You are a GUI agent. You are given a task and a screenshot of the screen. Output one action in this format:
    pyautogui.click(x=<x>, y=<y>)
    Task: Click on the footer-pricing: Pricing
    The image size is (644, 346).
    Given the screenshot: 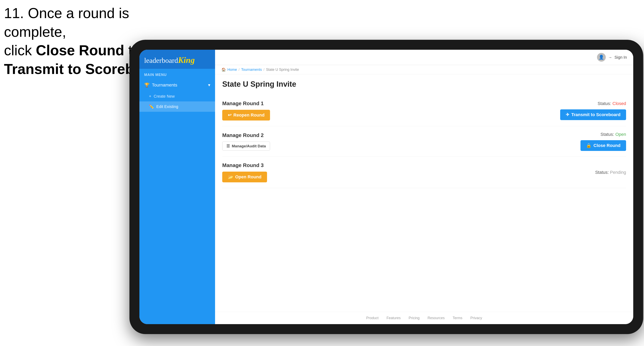 What is the action you would take?
    pyautogui.click(x=414, y=318)
    